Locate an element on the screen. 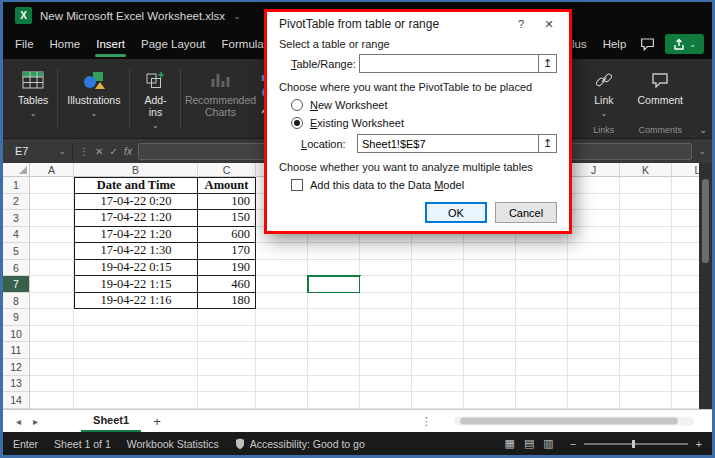 This screenshot has width=715, height=458. cancel-entry-icon: ✕ is located at coordinates (99, 152).